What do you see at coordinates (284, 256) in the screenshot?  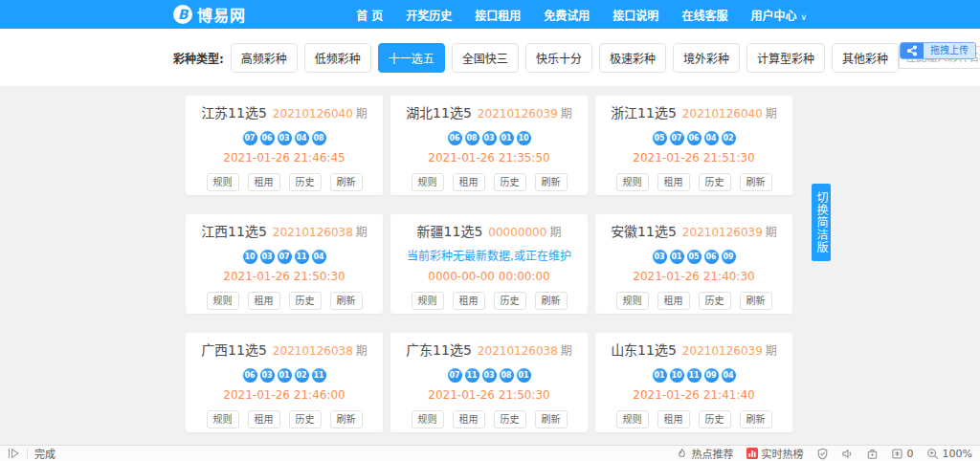 I see `draw-numbers: 1003071104` at bounding box center [284, 256].